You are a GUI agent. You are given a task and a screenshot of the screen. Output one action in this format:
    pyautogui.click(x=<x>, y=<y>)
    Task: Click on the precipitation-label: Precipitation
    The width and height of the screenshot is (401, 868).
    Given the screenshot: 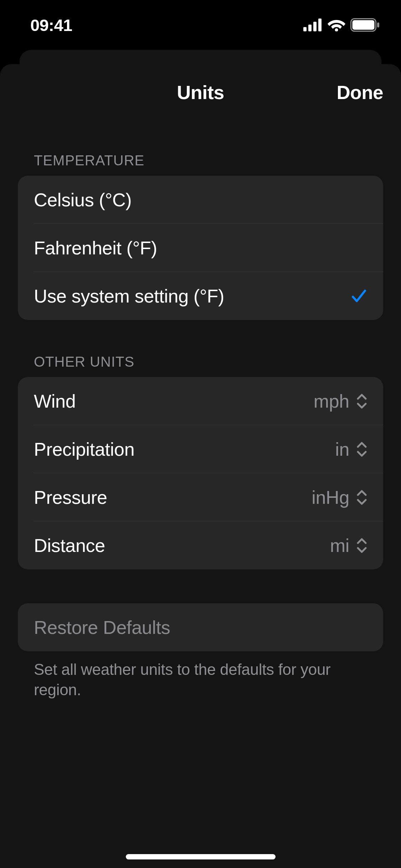 What is the action you would take?
    pyautogui.click(x=84, y=449)
    